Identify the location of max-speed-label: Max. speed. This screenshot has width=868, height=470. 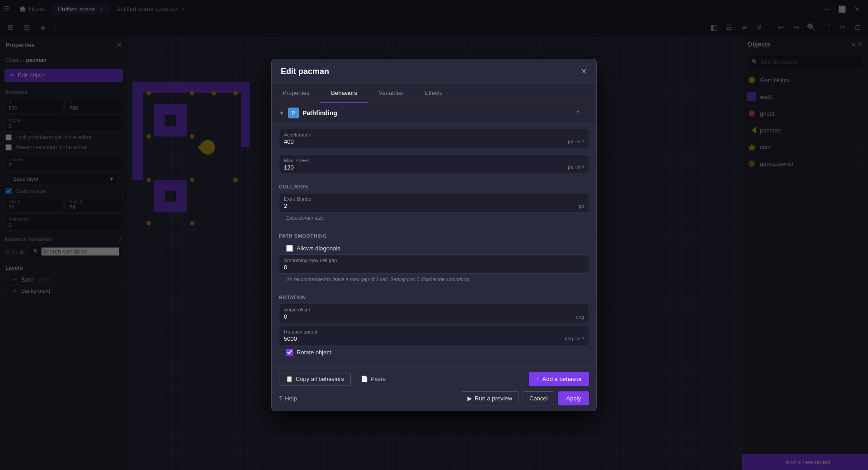
(434, 160).